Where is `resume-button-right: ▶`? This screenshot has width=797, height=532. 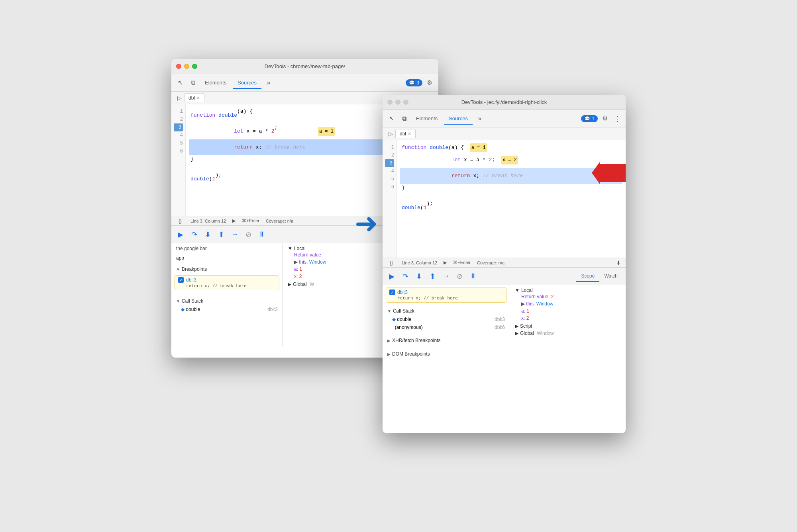 resume-button-right: ▶ is located at coordinates (392, 276).